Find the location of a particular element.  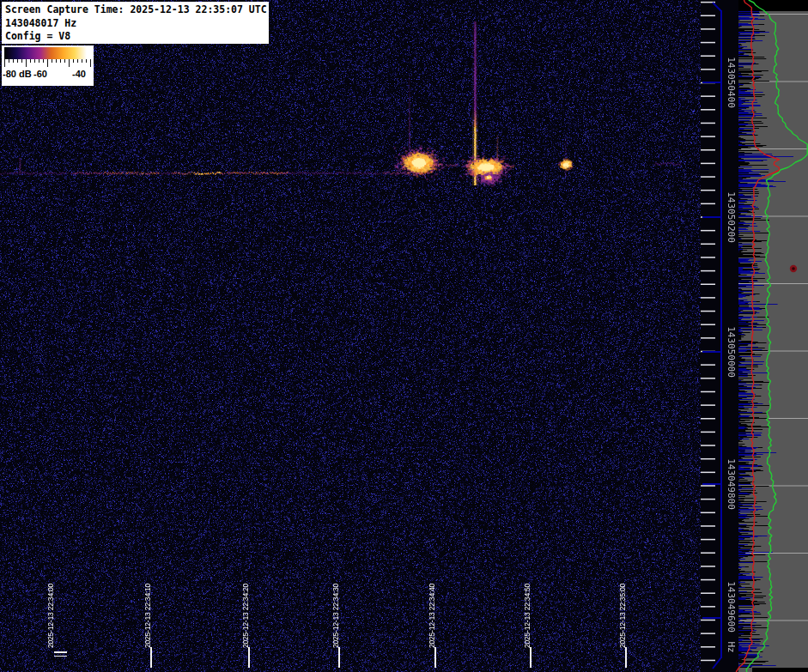

color-scale-legend: -80 dB -60 -40 is located at coordinates (48, 65).